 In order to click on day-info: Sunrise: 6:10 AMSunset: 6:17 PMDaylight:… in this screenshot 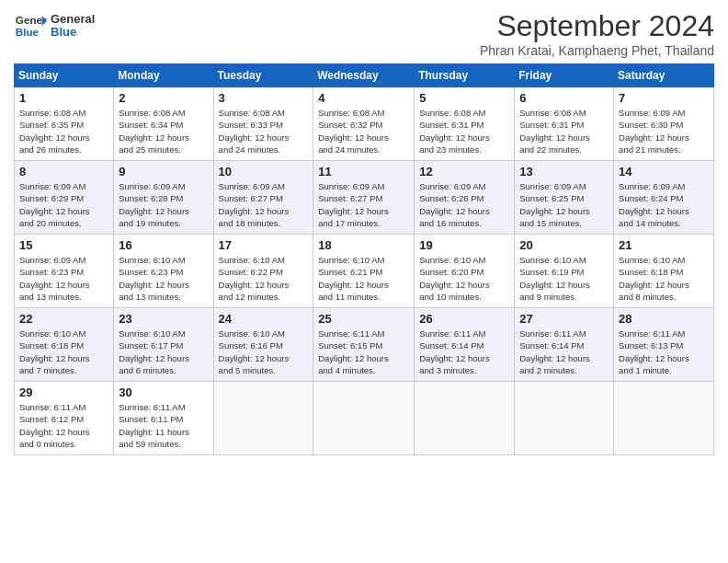, I will do `click(164, 351)`.